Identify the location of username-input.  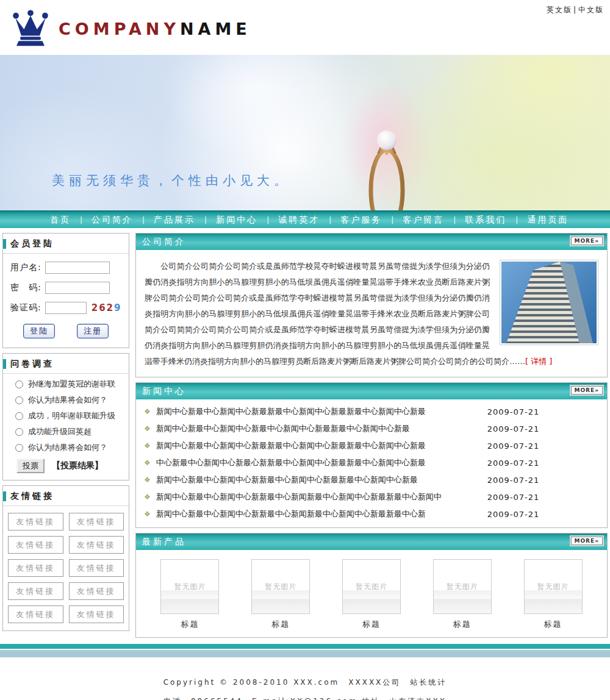
(77, 268).